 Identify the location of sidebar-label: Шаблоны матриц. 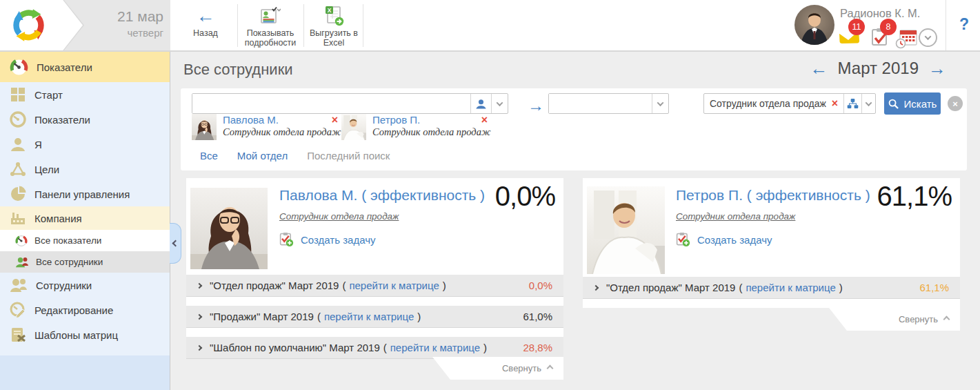
(76, 335).